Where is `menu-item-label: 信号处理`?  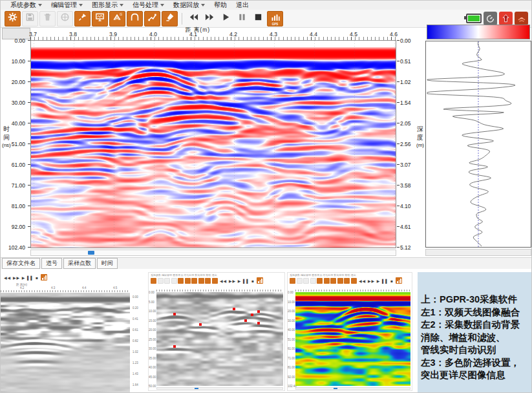
menu-item-label: 信号处理 is located at coordinates (145, 5).